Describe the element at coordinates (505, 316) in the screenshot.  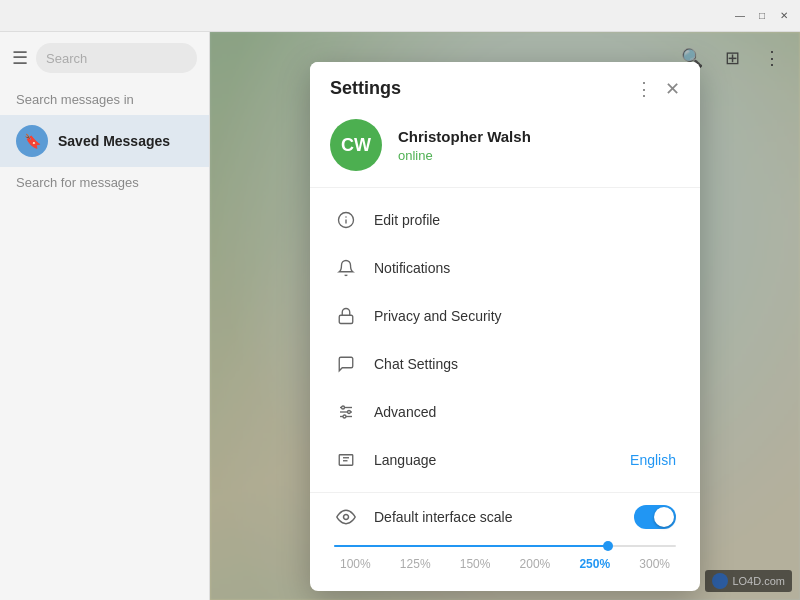
I see `menu-item-privacy-security: Privacy and Security` at that location.